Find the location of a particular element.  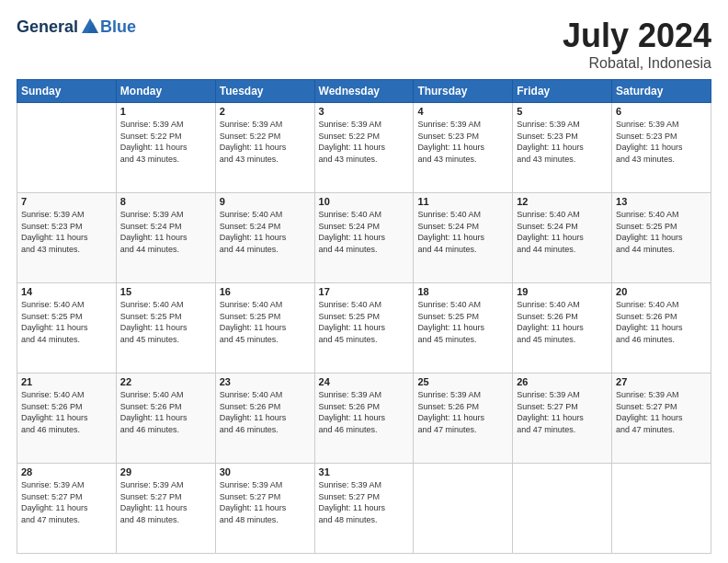

day-number: 10 is located at coordinates (364, 201).